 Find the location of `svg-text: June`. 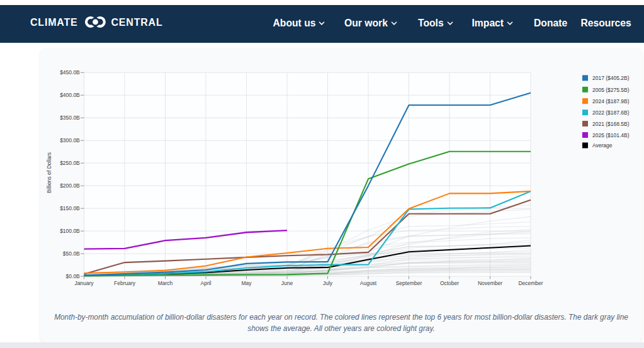

svg-text: June is located at coordinates (287, 283).